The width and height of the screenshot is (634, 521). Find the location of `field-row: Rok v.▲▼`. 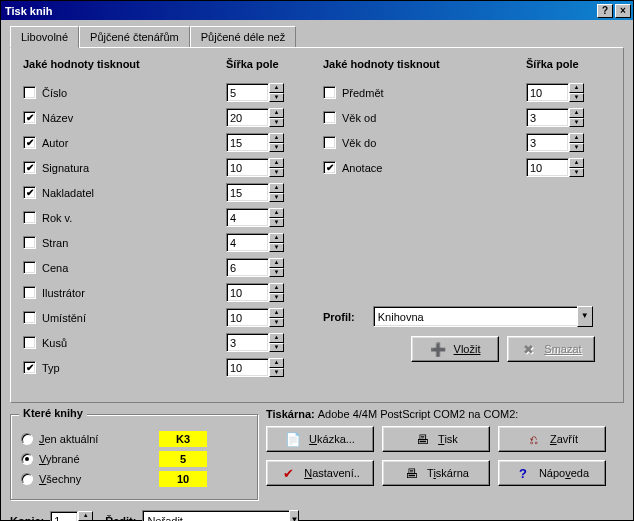

field-row: Rok v.▲▼ is located at coordinates (154, 218).